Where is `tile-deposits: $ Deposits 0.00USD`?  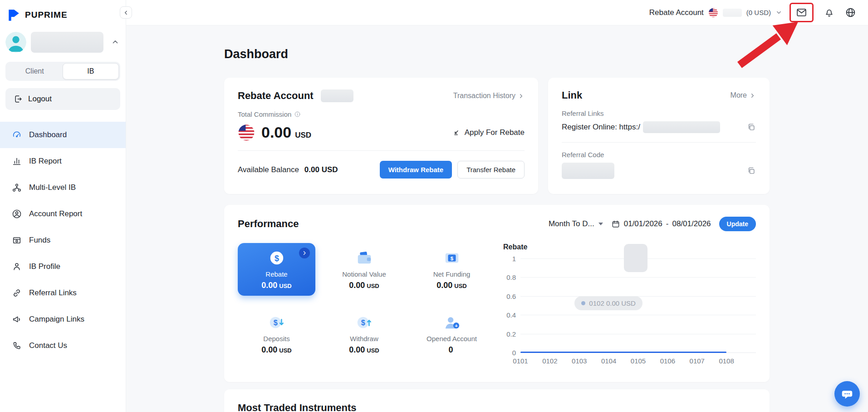
tile-deposits: $ Deposits 0.00USD is located at coordinates (277, 334).